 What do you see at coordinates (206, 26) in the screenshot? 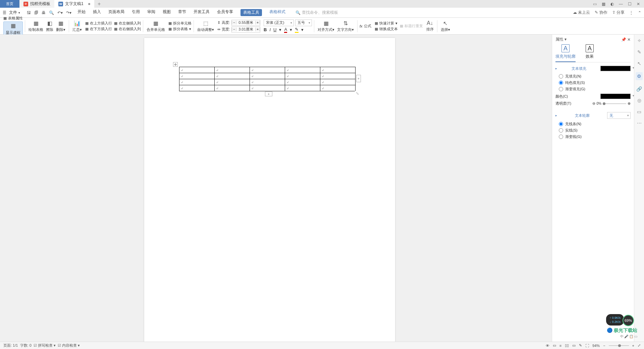
I see `autofit-button: ⬚自动调整▾` at bounding box center [206, 26].